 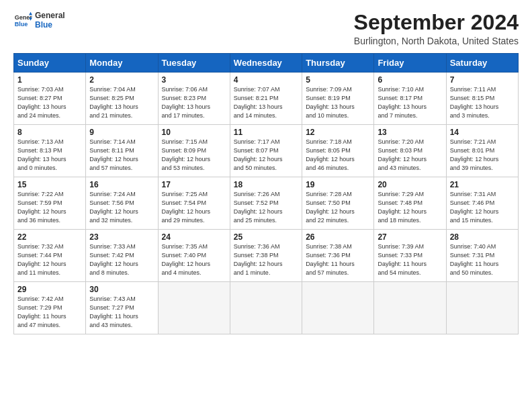 What do you see at coordinates (194, 185) in the screenshot?
I see `day-number: 17` at bounding box center [194, 185].